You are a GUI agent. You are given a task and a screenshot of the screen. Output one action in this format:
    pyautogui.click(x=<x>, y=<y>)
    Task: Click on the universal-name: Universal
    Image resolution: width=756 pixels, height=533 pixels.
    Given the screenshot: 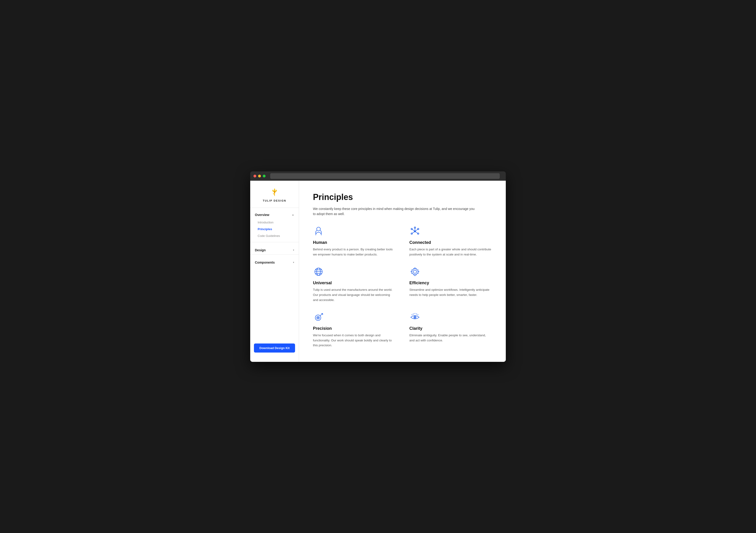 What is the action you would take?
    pyautogui.click(x=354, y=283)
    